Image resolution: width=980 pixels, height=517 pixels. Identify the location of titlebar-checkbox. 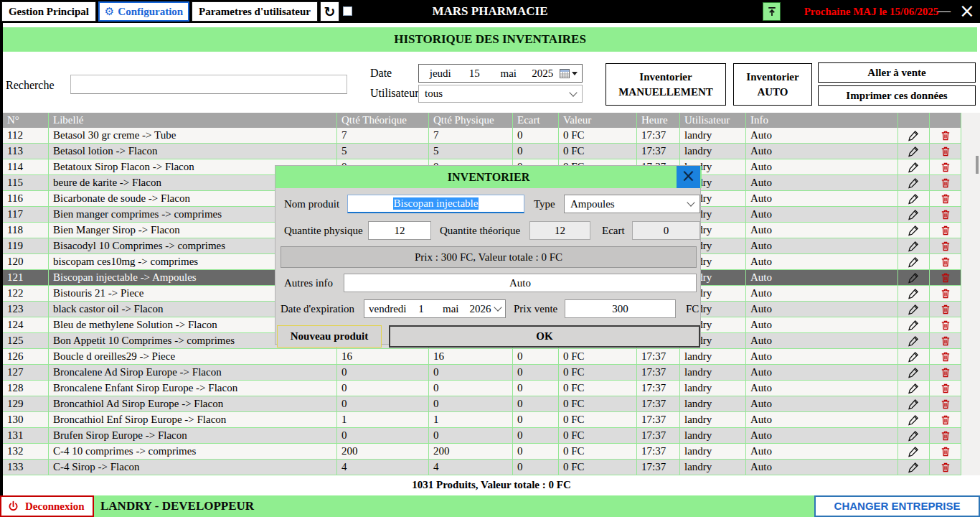
(347, 11).